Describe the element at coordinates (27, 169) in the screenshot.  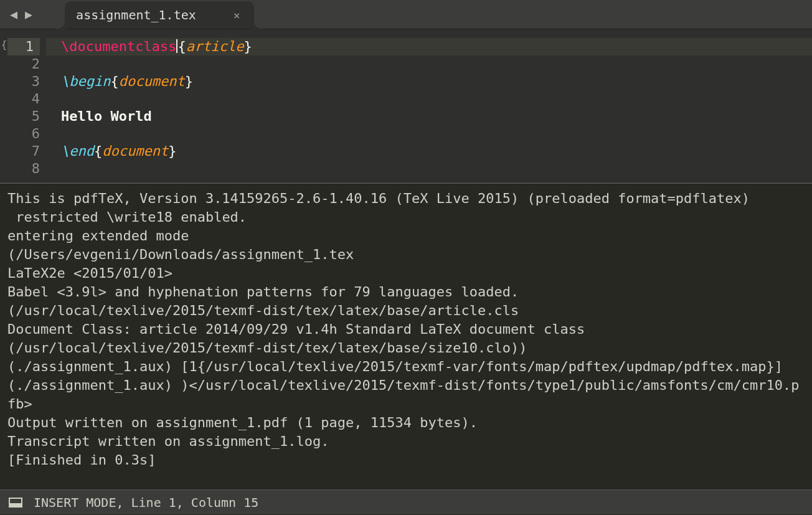
I see `line-number: 8` at that location.